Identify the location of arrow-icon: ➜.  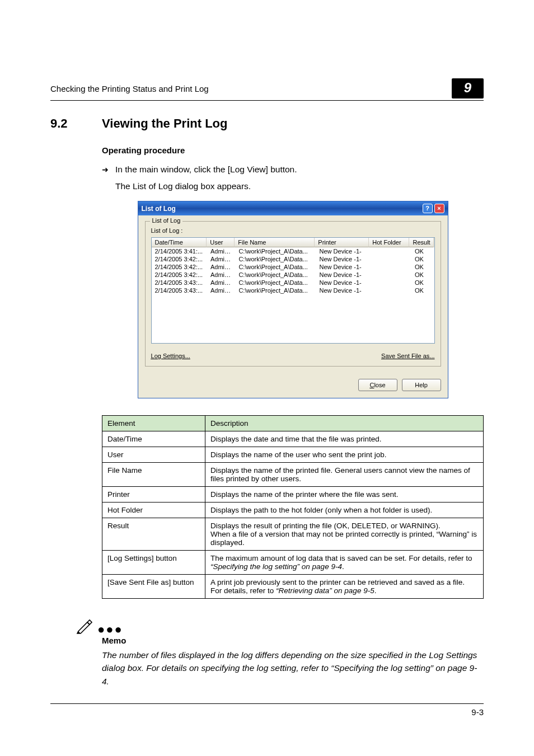
(105, 170).